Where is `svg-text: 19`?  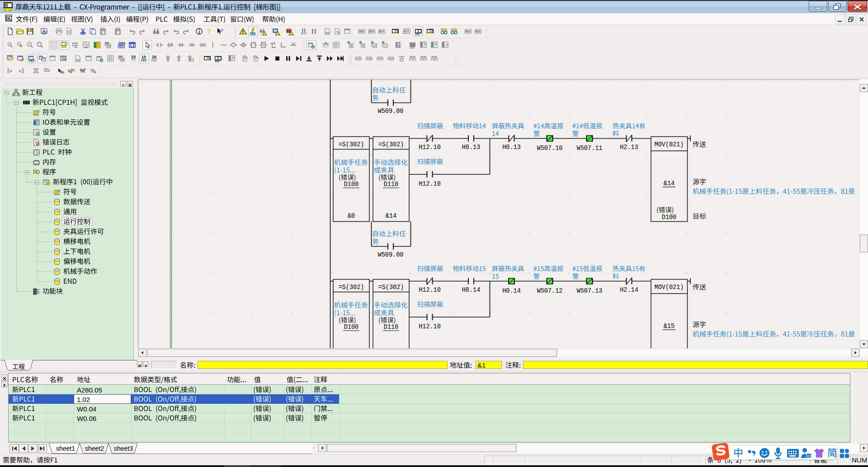
svg-text: 19 is located at coordinates (809, 456).